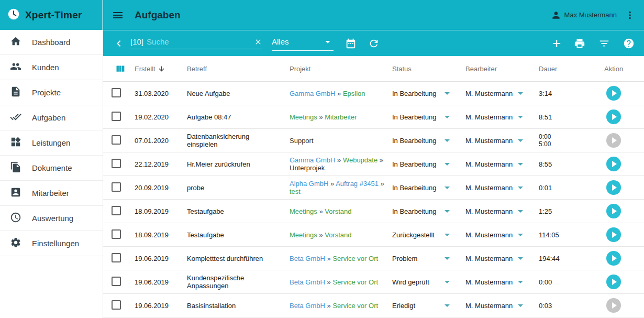 Image resolution: width=644 pixels, height=318 pixels. What do you see at coordinates (51, 218) in the screenshot?
I see `sidebar-item-auswertung: Auswertung` at bounding box center [51, 218].